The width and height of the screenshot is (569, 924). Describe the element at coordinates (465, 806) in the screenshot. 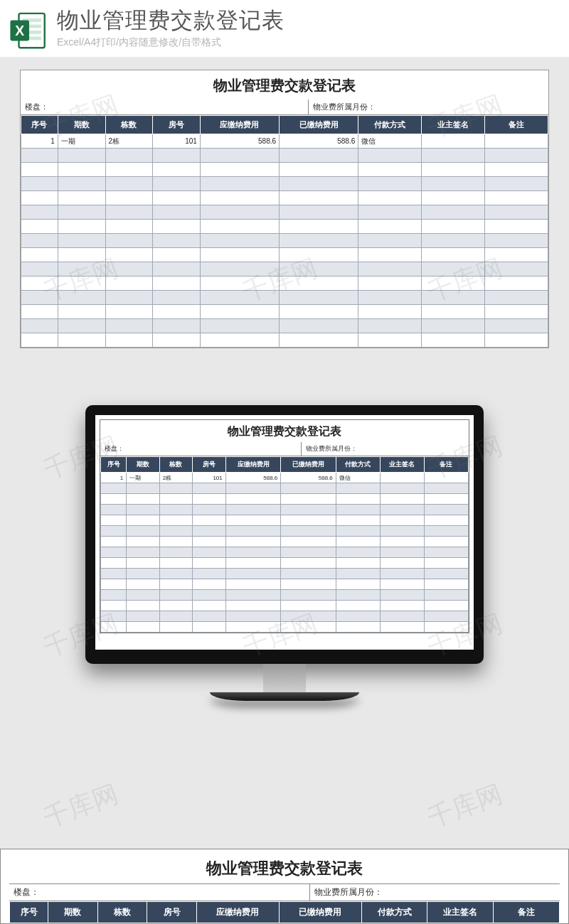

I see `watermark: 千库网` at that location.